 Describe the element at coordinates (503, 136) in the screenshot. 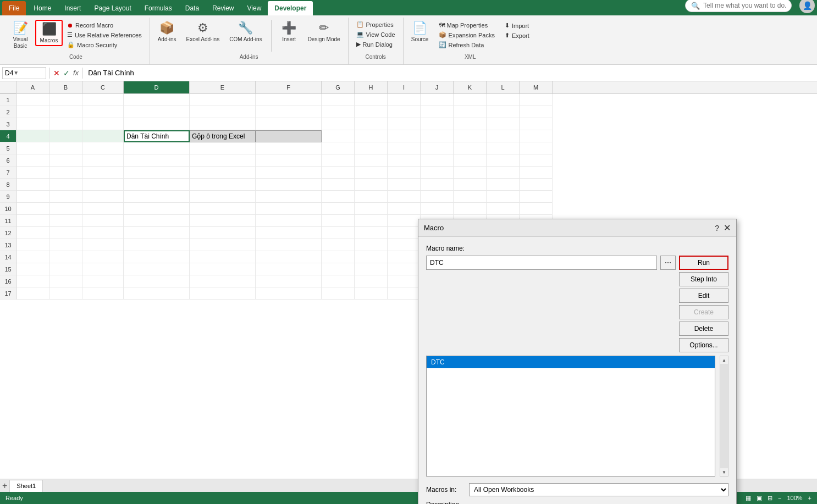

I see `cell-l4` at that location.